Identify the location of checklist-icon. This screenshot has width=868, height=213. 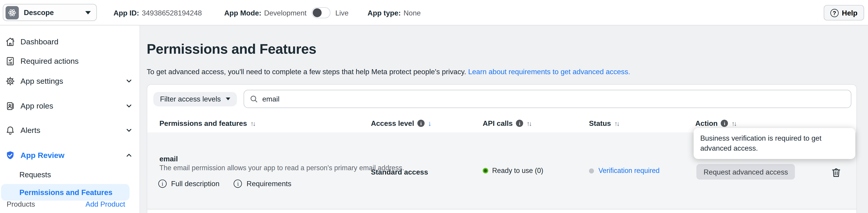
(10, 61).